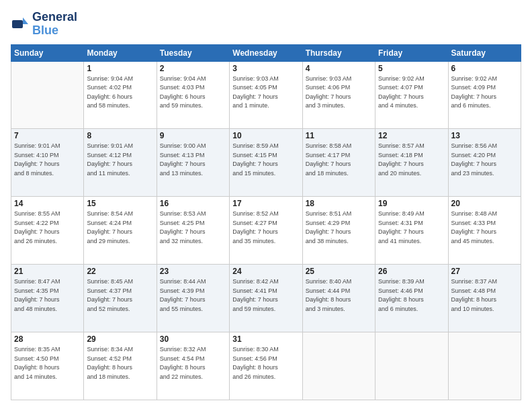 The image size is (532, 411). I want to click on day-number: 12, so click(411, 136).